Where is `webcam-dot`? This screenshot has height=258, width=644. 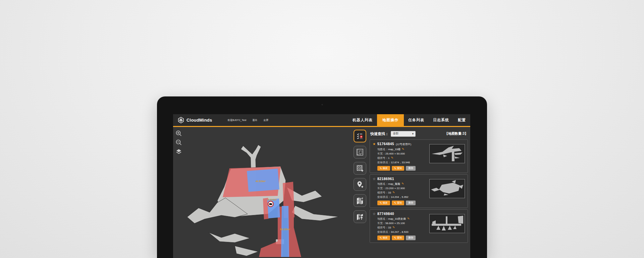 webcam-dot is located at coordinates (322, 105).